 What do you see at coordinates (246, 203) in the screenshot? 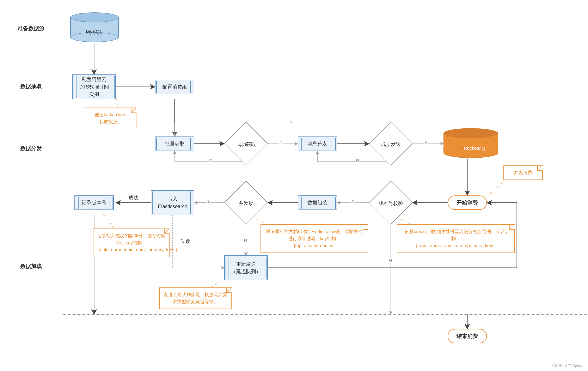
I see `decision-concurrent-lock: 并发锁` at bounding box center [246, 203].